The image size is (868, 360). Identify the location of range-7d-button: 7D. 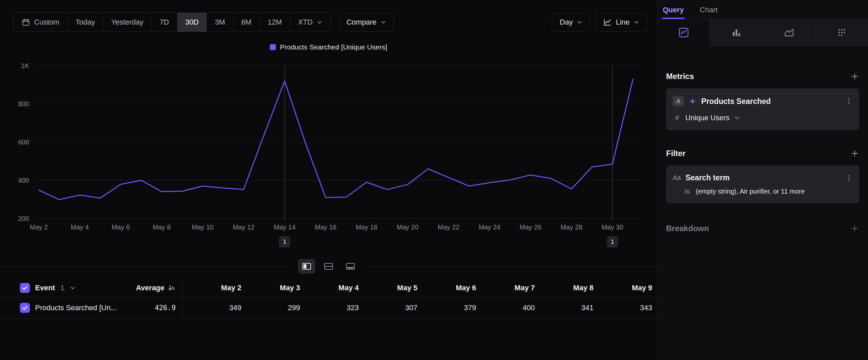
(164, 22).